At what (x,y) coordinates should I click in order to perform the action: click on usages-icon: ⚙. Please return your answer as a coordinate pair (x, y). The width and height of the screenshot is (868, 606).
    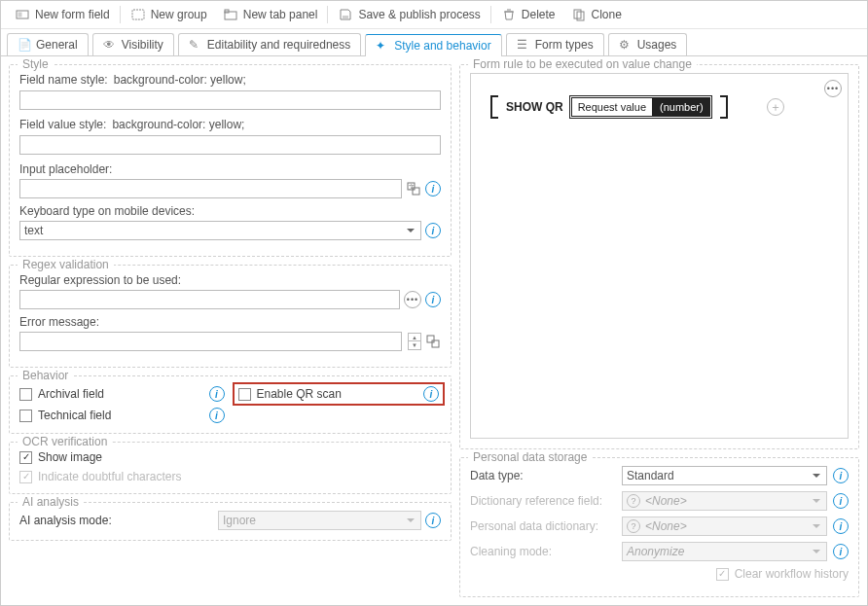
    Looking at the image, I should click on (626, 45).